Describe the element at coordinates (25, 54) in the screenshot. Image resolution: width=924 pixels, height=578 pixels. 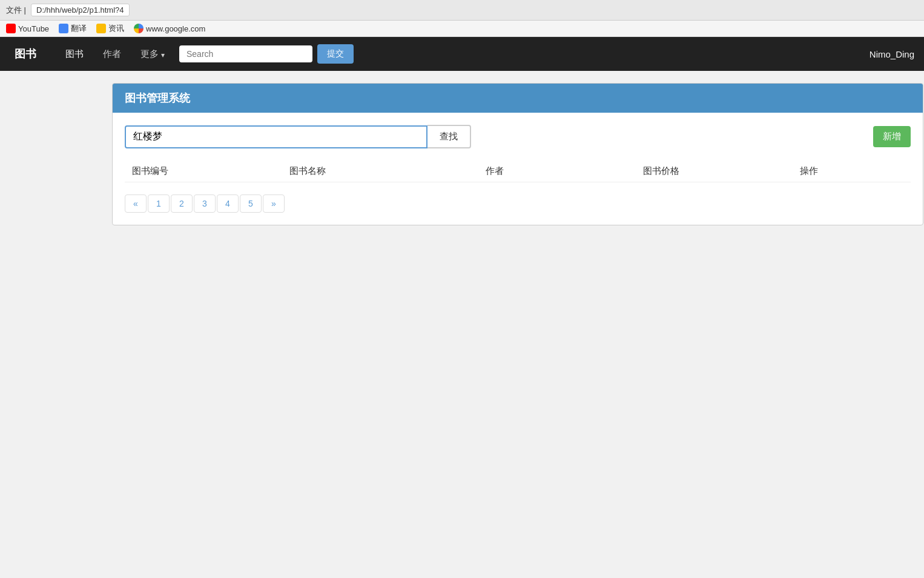
I see `nav-brand: 图书` at that location.